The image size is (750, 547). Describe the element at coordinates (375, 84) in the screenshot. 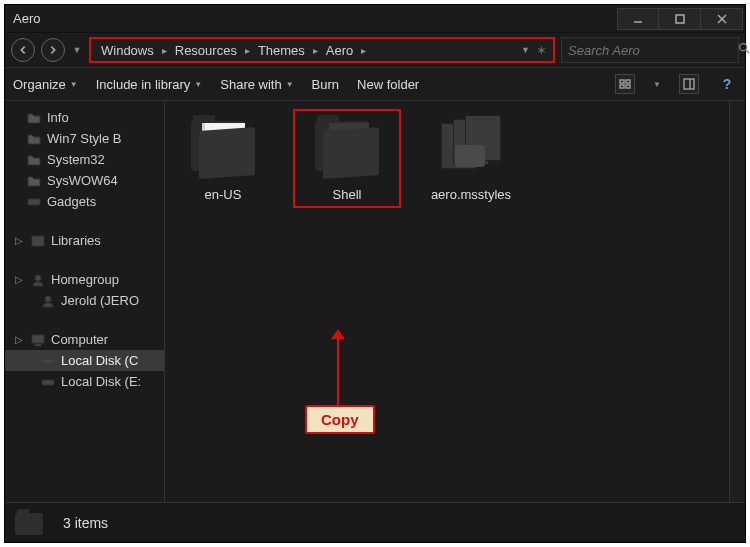

I see `command-bar: Organize▼ Include in library▼ Share with…` at that location.